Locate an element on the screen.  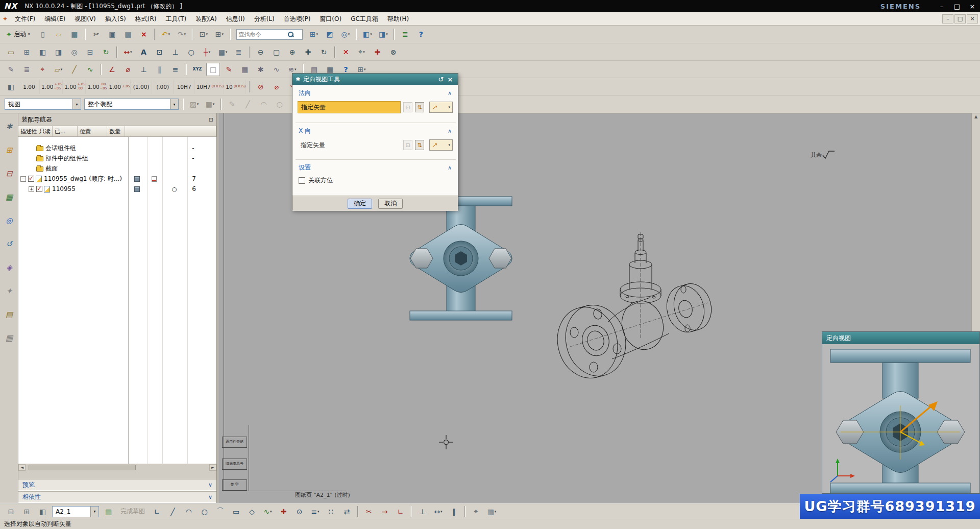
menu-tools: 工具(T) is located at coordinates (176, 19).